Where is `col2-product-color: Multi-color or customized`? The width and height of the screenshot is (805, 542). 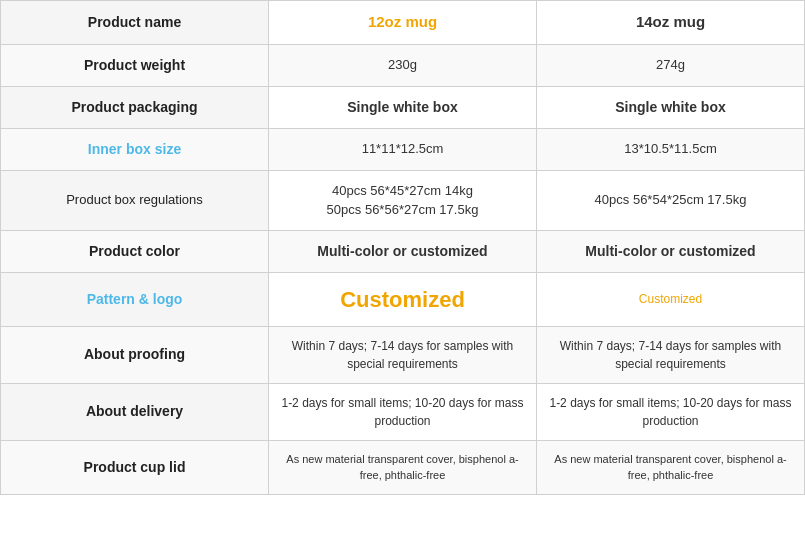 col2-product-color: Multi-color or customized is located at coordinates (671, 251).